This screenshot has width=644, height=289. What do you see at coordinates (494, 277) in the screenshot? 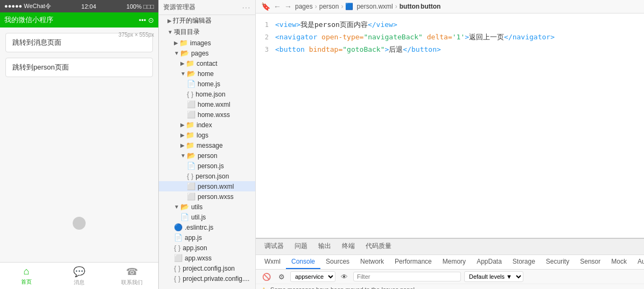
I see `level-select: Default levels ▼` at bounding box center [494, 277].